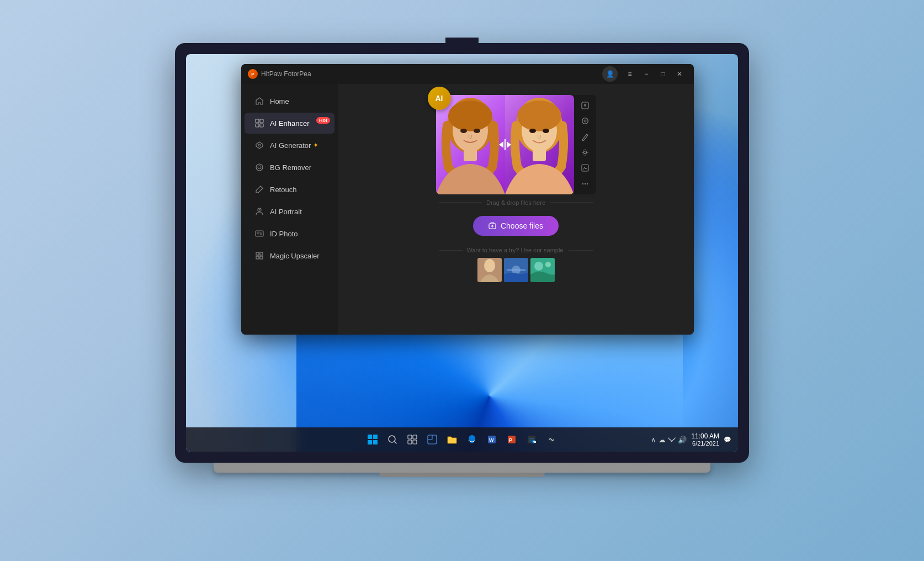 The width and height of the screenshot is (924, 561). Describe the element at coordinates (669, 440) in the screenshot. I see `system-tray-icons: ∧ ☁ 🔊` at that location.